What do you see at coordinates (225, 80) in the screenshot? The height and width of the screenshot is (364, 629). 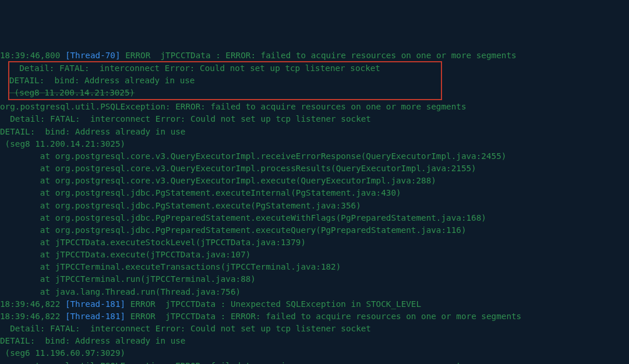 I see `highlighted-error-box: Detail: FATAL: interconnect Error: Could…` at bounding box center [225, 80].